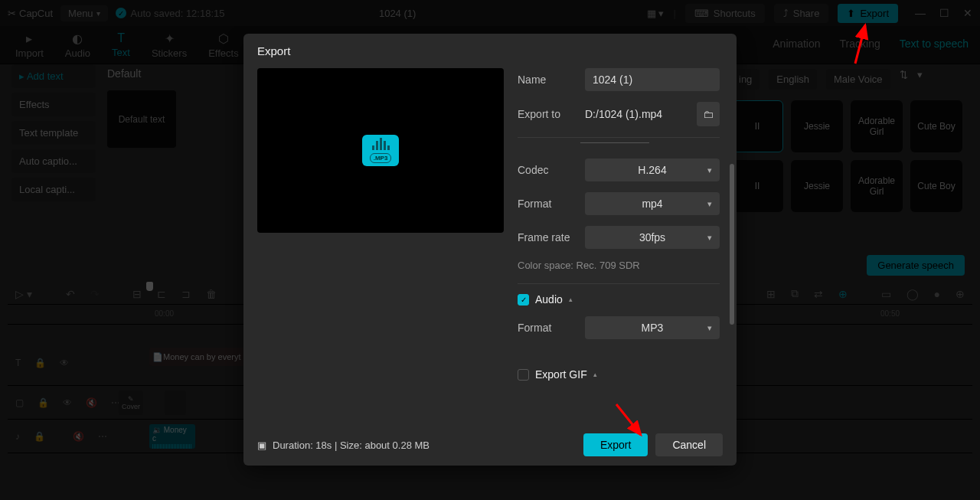 Image resolution: width=980 pixels, height=500 pixels. Describe the element at coordinates (551, 114) in the screenshot. I see `label-exportto: Export to` at that location.